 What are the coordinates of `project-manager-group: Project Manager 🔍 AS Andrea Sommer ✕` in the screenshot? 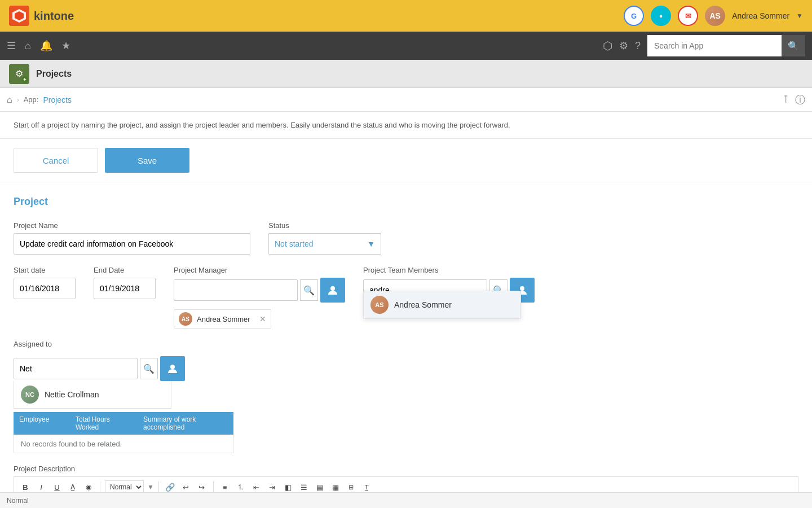 It's located at (259, 297).